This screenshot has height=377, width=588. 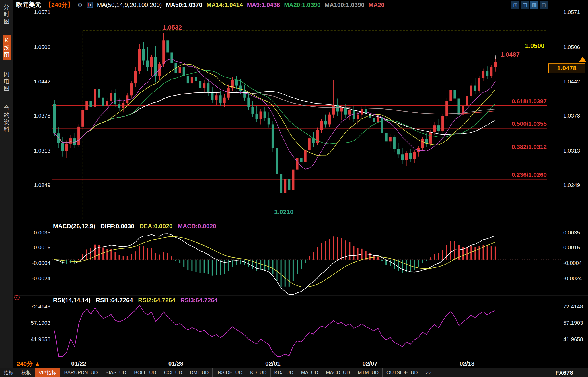 I want to click on tab-more: >>, so click(x=429, y=373).